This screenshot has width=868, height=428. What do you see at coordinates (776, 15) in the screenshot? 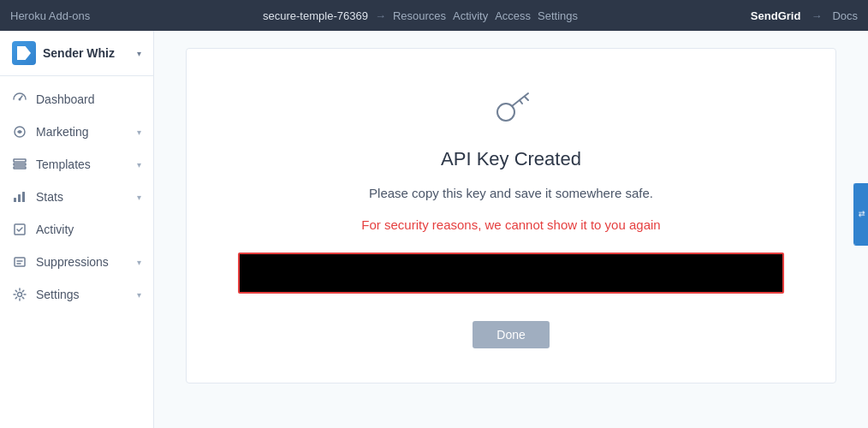
I see `sendgrid-label: SendGrid` at bounding box center [776, 15].